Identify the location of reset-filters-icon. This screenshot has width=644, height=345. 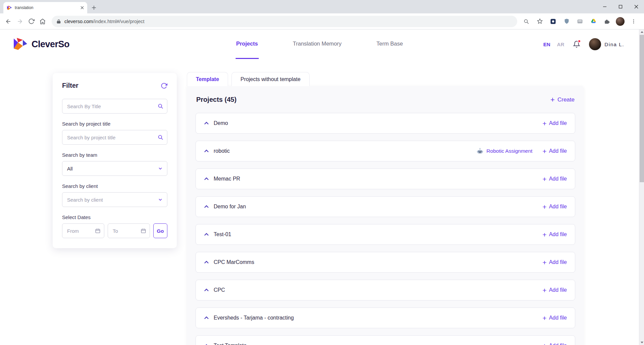
(164, 86).